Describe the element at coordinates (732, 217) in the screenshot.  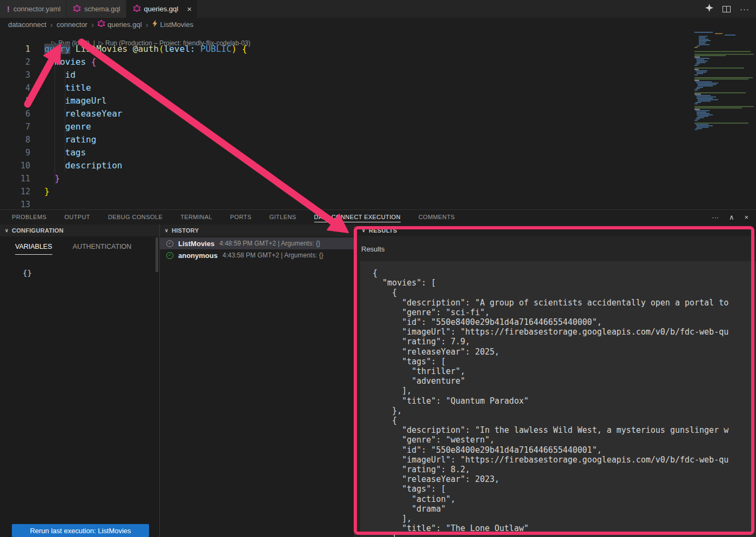
I see `panel-maximize-icon: ∧` at that location.